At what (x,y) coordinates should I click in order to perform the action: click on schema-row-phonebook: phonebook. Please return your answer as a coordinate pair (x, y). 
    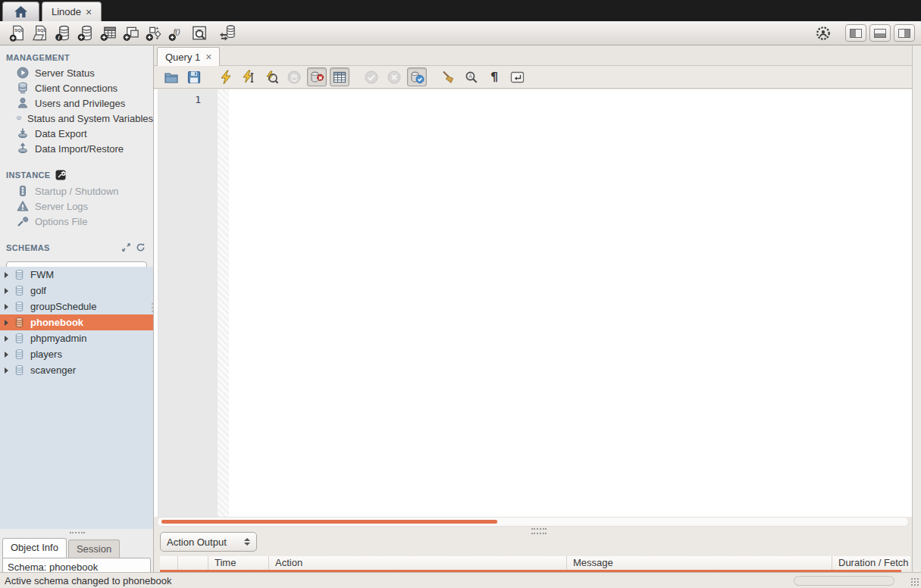
    Looking at the image, I should click on (77, 323).